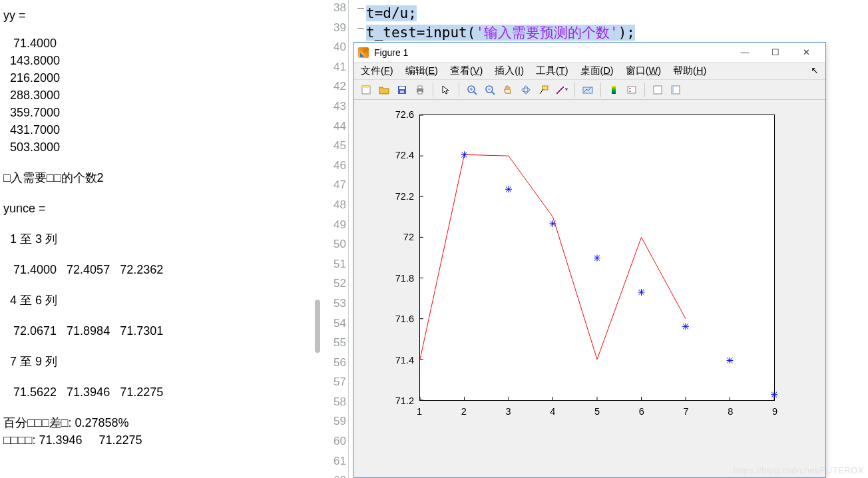  What do you see at coordinates (420, 90) in the screenshot?
I see `print-button` at bounding box center [420, 90].